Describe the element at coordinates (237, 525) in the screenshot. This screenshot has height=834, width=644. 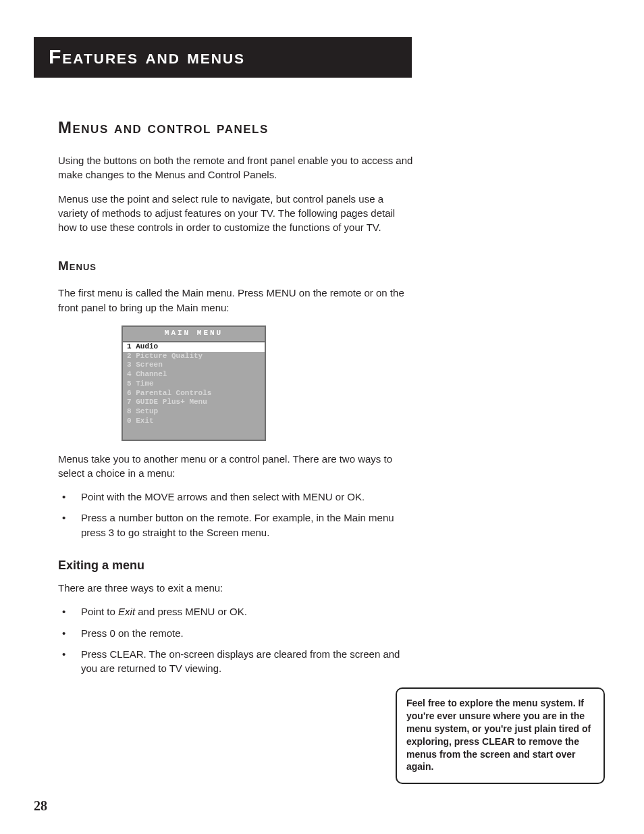
I see `list-item: Press a number button on the remote. For…` at that location.